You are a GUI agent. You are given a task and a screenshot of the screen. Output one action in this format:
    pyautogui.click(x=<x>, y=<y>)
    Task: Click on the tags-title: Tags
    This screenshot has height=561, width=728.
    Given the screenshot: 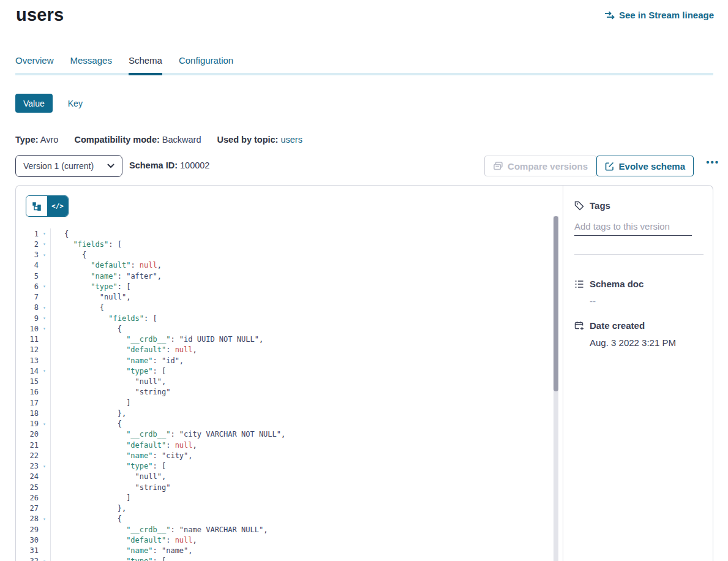 What is the action you would take?
    pyautogui.click(x=600, y=206)
    